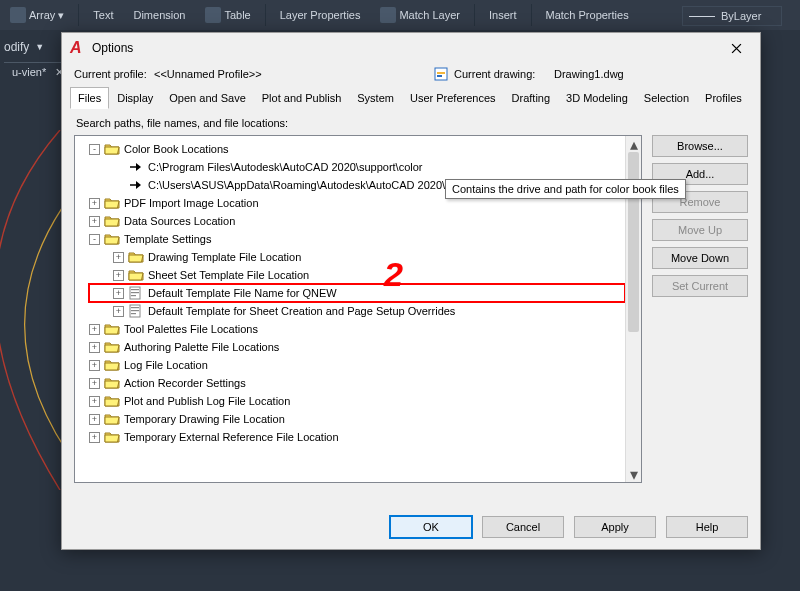  What do you see at coordinates (357, 419) in the screenshot?
I see `tree-item: +Temporary Drawing File Location` at bounding box center [357, 419].